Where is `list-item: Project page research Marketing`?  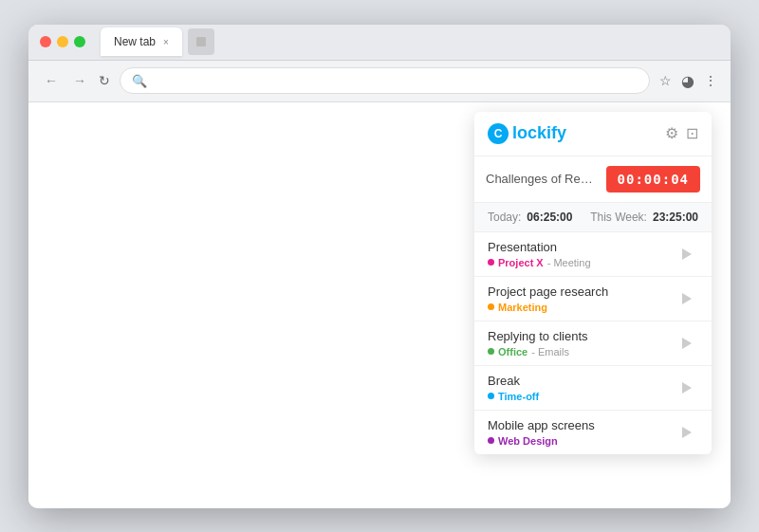 list-item: Project page research Marketing is located at coordinates (593, 300).